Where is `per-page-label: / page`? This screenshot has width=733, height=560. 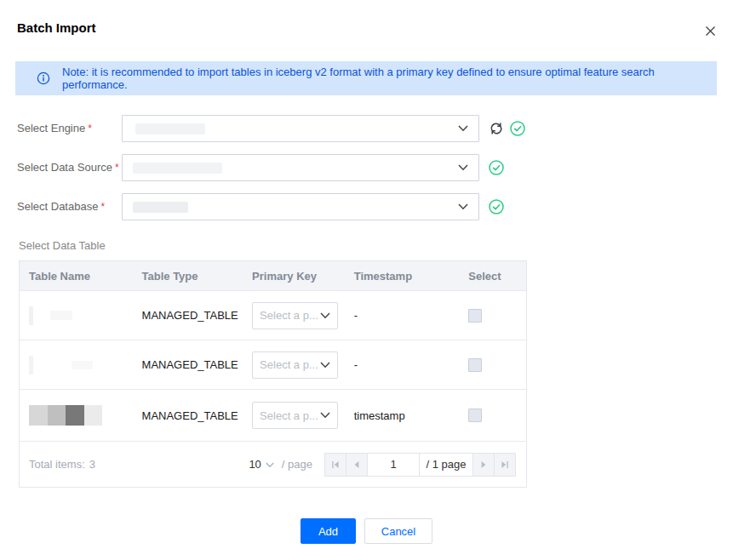 per-page-label: / page is located at coordinates (297, 465).